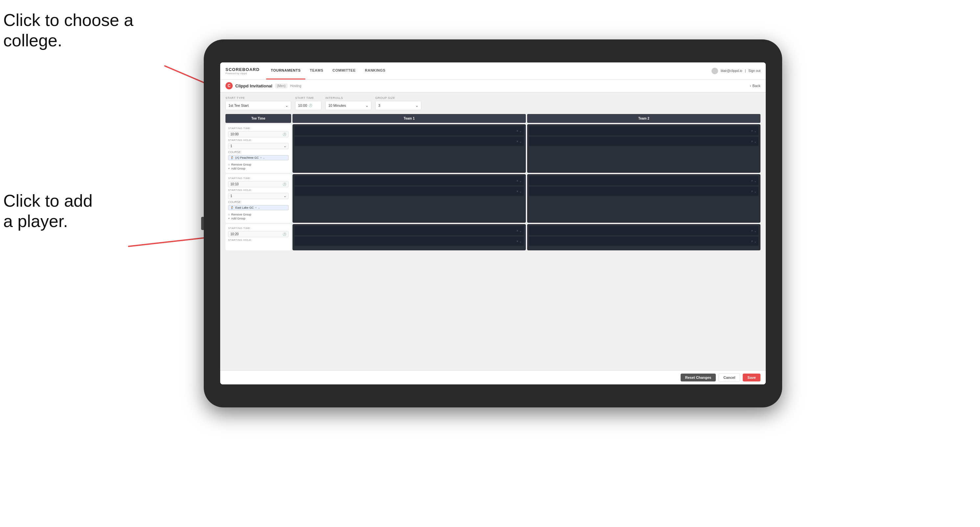  Describe the element at coordinates (258, 217) in the screenshot. I see `tee-actions-2: ○ Remove Group + Add Group` at that location.